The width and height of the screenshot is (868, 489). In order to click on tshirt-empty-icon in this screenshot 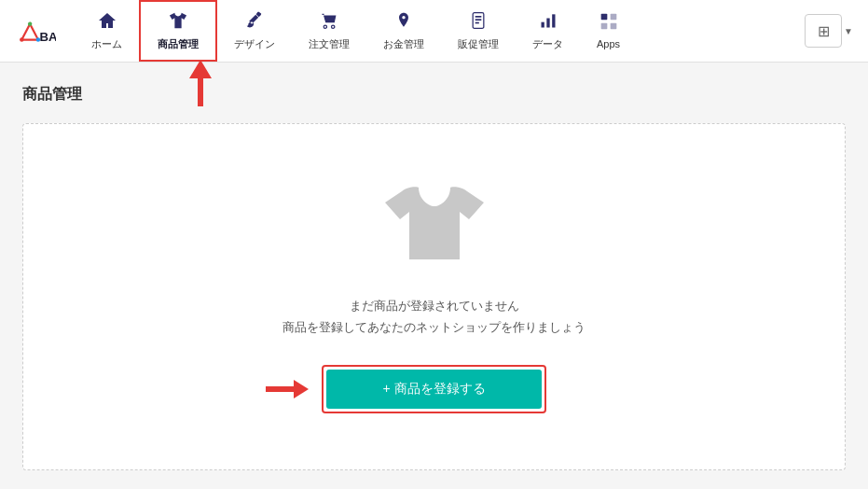, I will do `click(434, 224)`.